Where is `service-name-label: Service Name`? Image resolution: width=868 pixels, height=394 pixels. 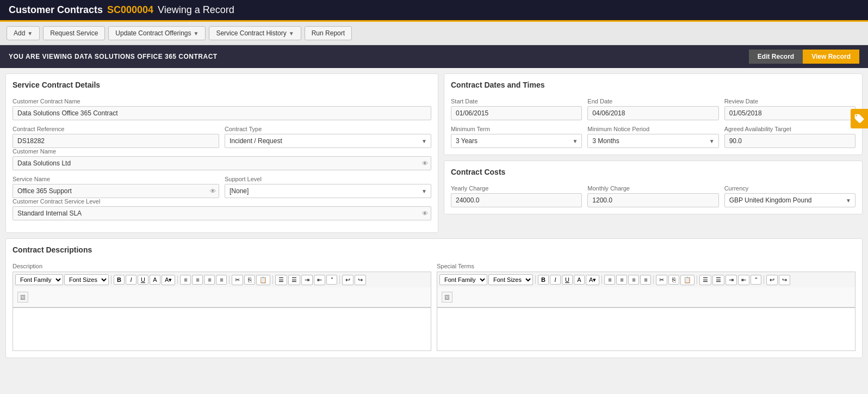 service-name-label: Service Name is located at coordinates (116, 179).